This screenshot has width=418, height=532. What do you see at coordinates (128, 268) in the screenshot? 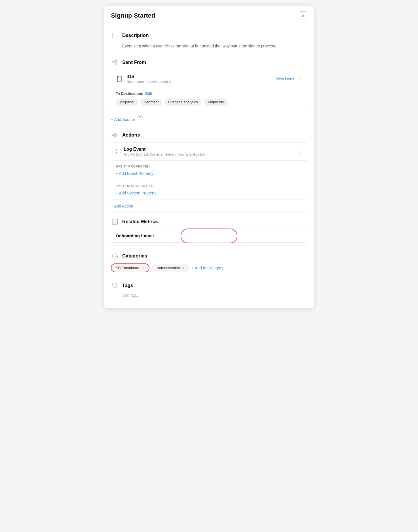
I see `category-kpi-label: KPI Dashboard` at bounding box center [128, 268].